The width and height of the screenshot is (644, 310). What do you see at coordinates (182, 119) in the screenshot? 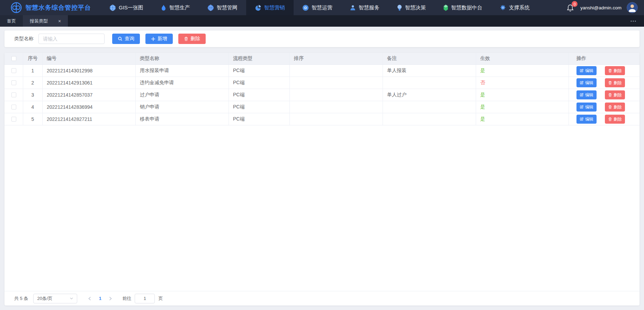
I see `cell-name: 移表申请` at bounding box center [182, 119].